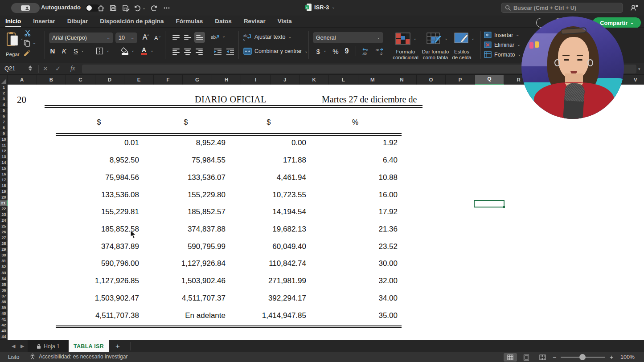  I want to click on zoom-out-button: −, so click(554, 357).